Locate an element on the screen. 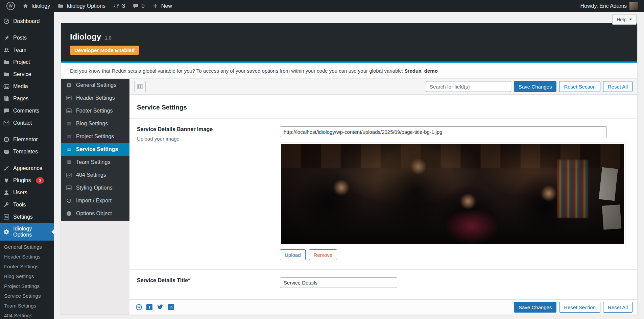 This screenshot has height=319, width=644. upload-button: Upload is located at coordinates (293, 255).